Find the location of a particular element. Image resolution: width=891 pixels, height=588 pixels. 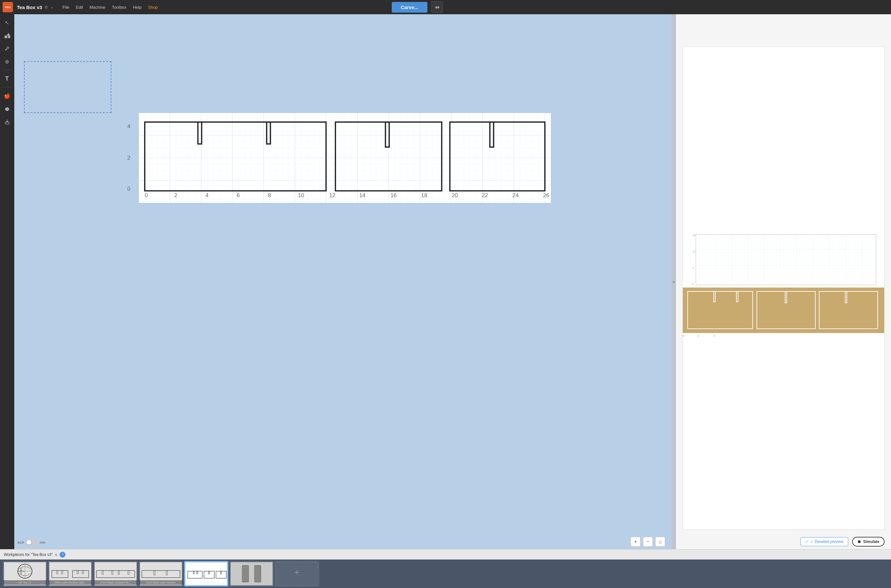

tool-import is located at coordinates (7, 122).